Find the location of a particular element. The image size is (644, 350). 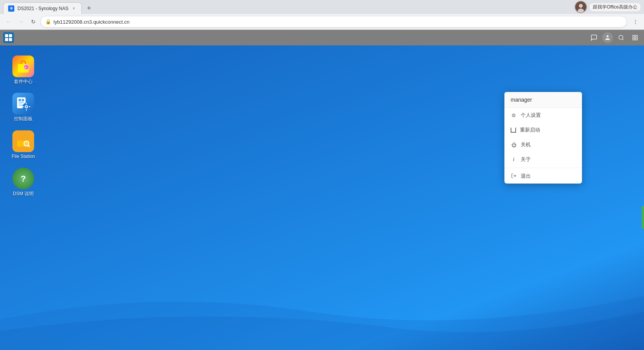

browser-right-icons: ⋮ is located at coordinates (635, 22).